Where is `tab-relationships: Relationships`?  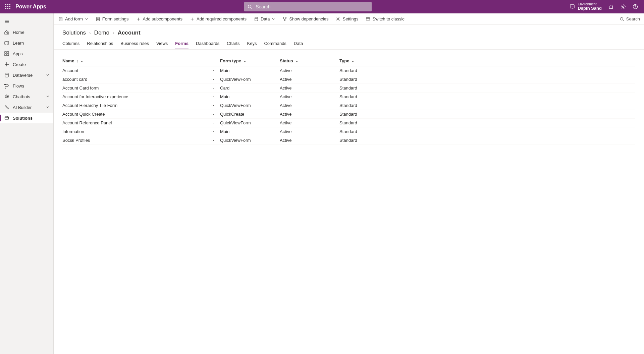
tab-relationships: Relationships is located at coordinates (100, 44).